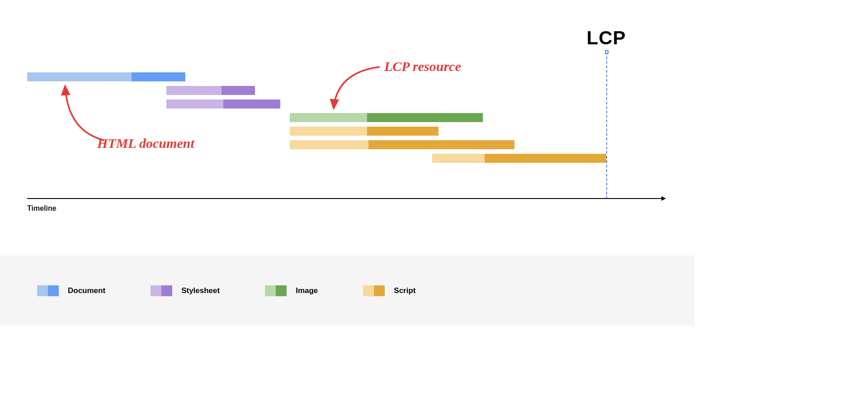 The image size is (868, 407). Describe the element at coordinates (291, 291) in the screenshot. I see `legend-item-image: Image` at that location.